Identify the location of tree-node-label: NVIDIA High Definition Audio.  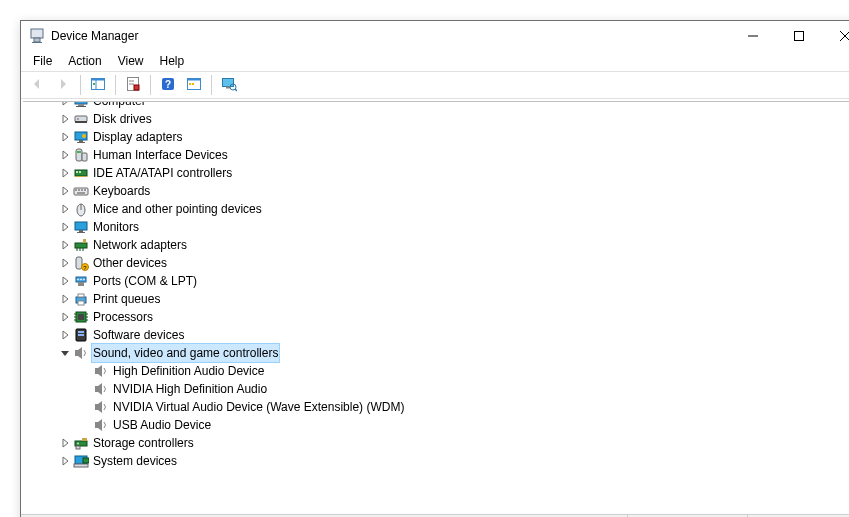
(190, 389).